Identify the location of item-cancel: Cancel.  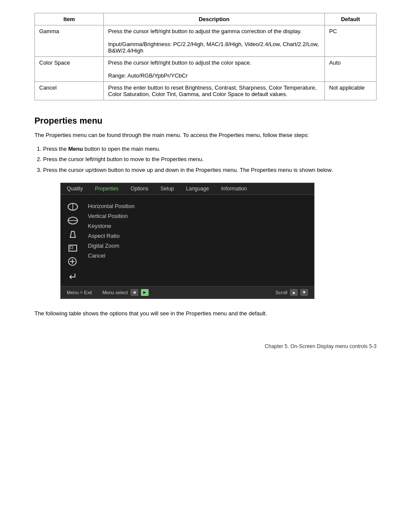
(69, 91).